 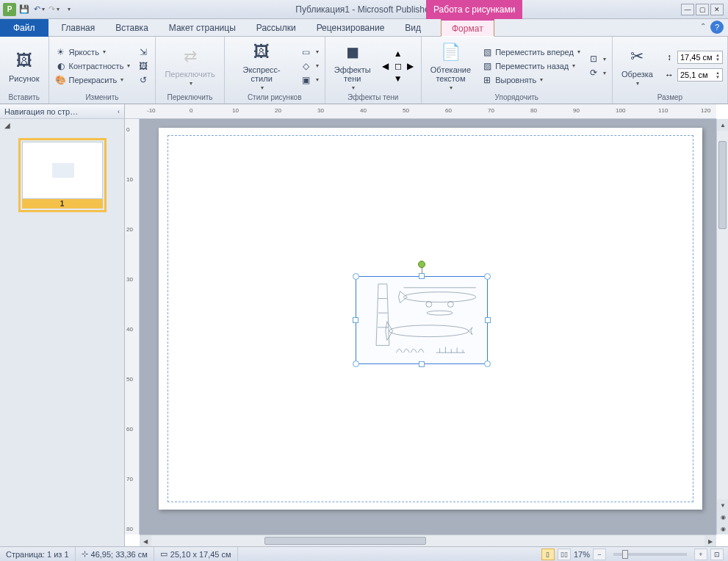 I want to click on handle-sw, so click(x=356, y=364).